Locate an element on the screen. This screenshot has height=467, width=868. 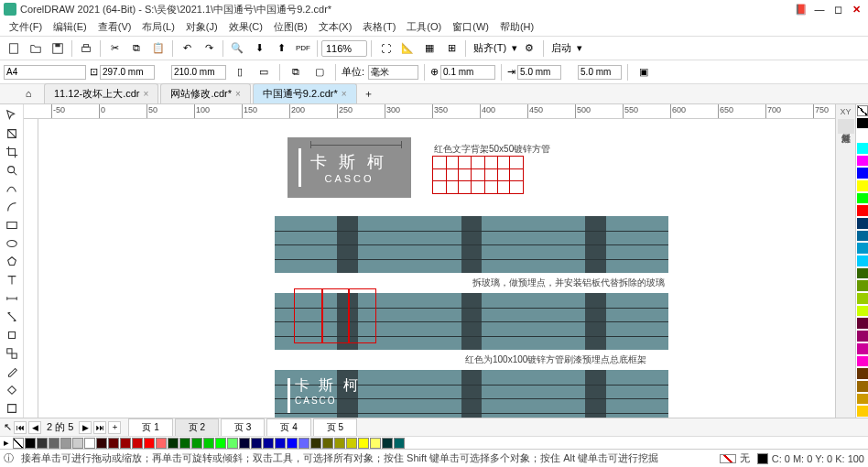
page-height-input is located at coordinates (199, 72).